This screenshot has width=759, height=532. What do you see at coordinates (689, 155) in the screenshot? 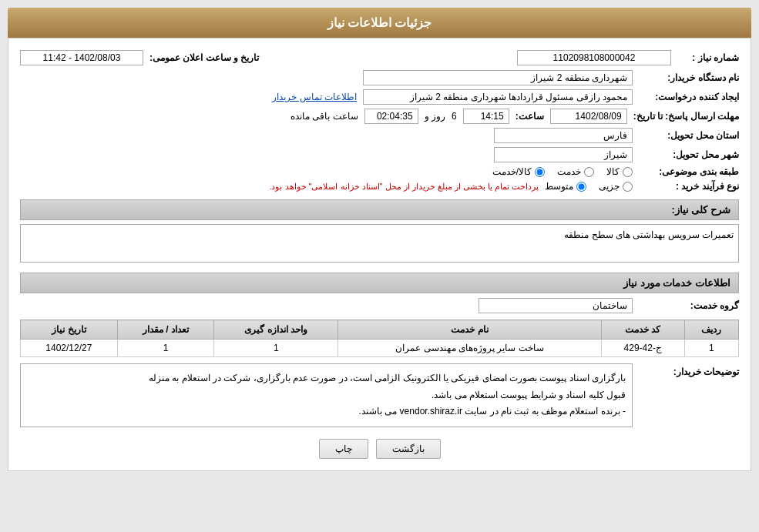
I see `city-label: شهر محل تحویل:` at bounding box center [689, 155].